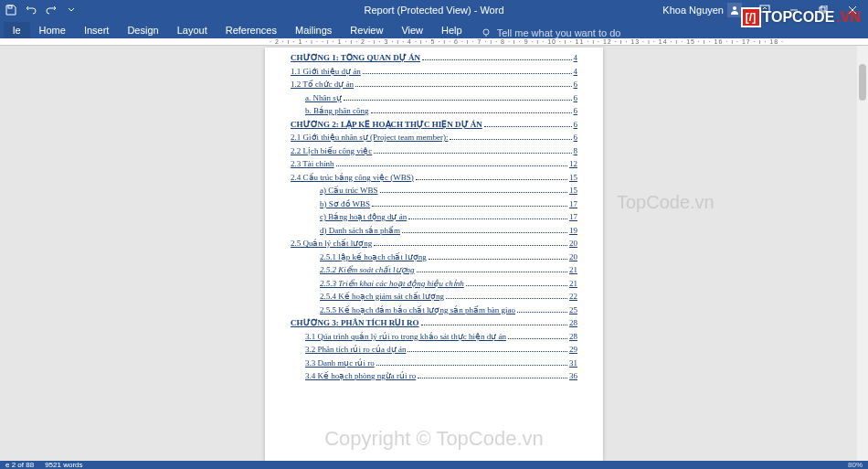  I want to click on horizontal-ruler: · 2 · ı · 1 · ı · · ı · 1 · ı · 2 · ı · …, so click(434, 42).